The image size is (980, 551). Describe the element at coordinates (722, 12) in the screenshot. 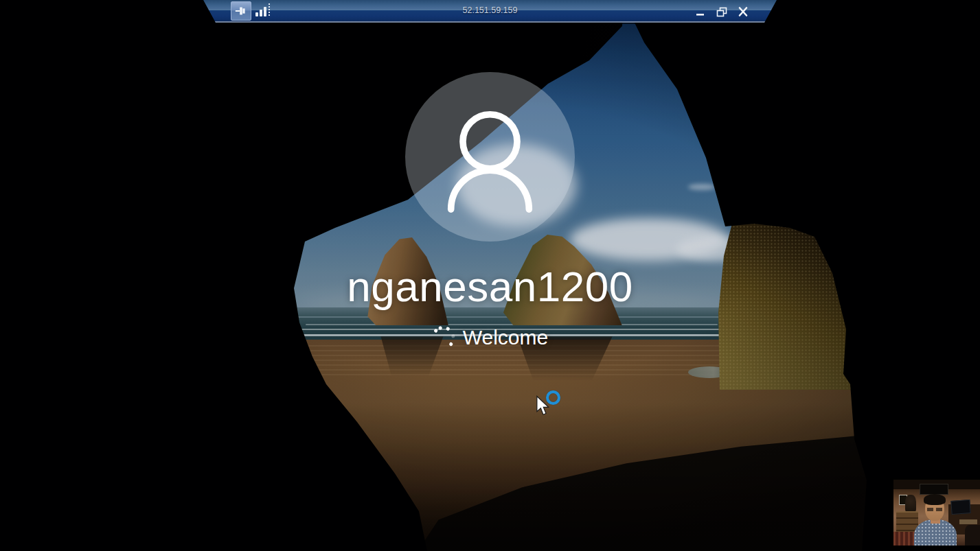

I see `restore-button` at that location.